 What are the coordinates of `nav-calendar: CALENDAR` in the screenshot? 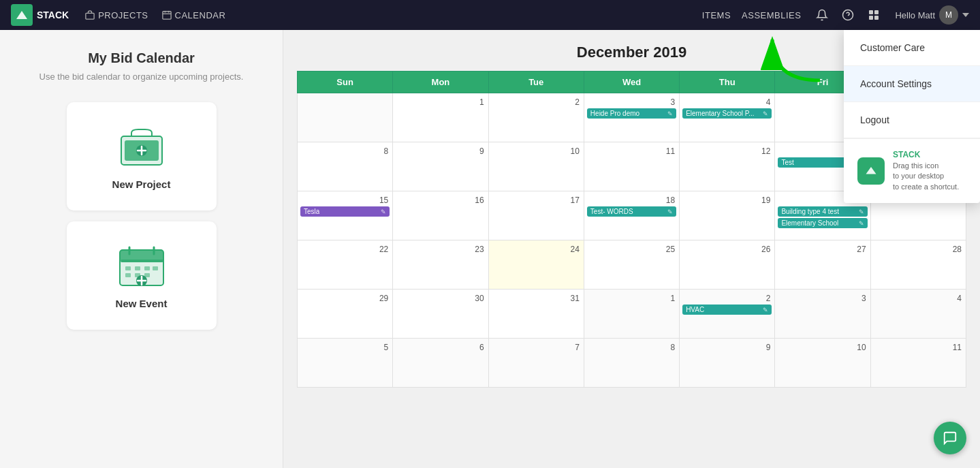 It's located at (194, 15).